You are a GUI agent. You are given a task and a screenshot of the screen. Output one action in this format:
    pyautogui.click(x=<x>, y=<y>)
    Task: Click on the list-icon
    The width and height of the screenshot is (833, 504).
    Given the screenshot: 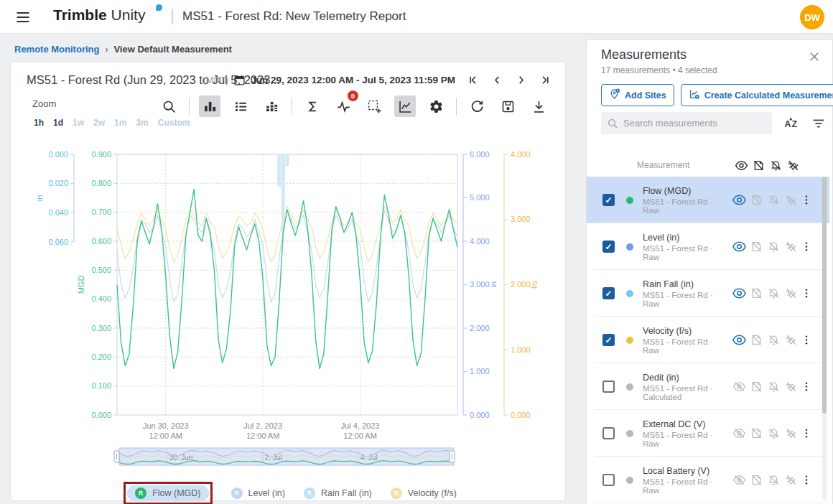 What is the action you would take?
    pyautogui.click(x=241, y=106)
    